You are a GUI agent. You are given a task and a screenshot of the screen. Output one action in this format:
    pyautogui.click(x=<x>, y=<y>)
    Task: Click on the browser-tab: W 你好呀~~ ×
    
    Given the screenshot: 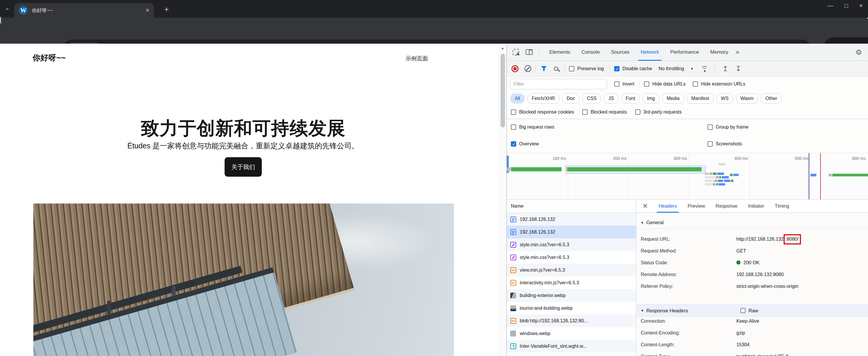 What is the action you would take?
    pyautogui.click(x=84, y=10)
    